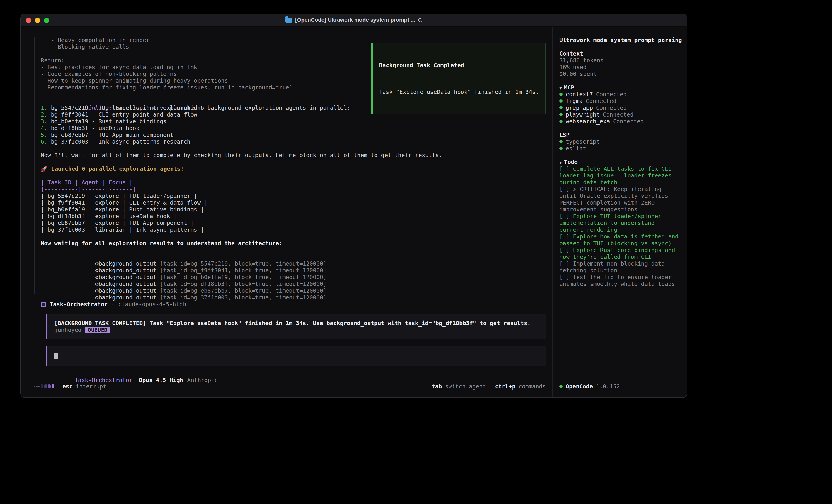  What do you see at coordinates (296, 327) in the screenshot?
I see `completed-task-block: [BACKGROUND TASK COMPLETED] Task "Explor…` at bounding box center [296, 327].